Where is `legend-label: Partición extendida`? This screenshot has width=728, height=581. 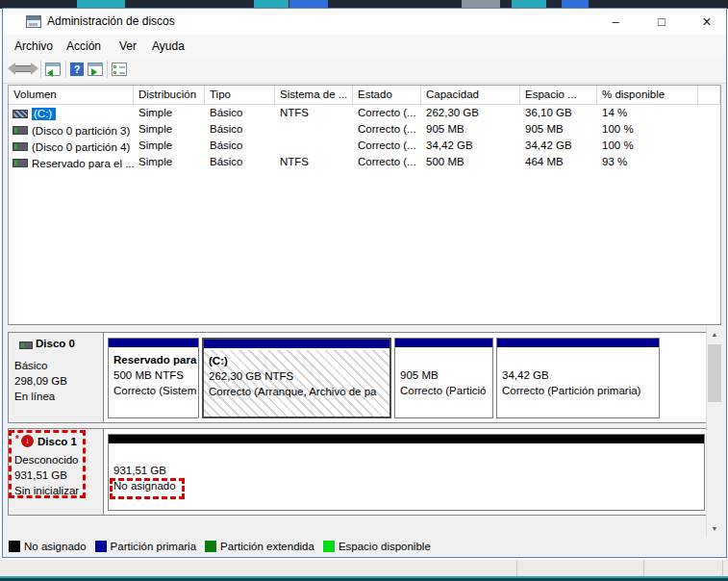 legend-label: Partición extendida is located at coordinates (267, 546).